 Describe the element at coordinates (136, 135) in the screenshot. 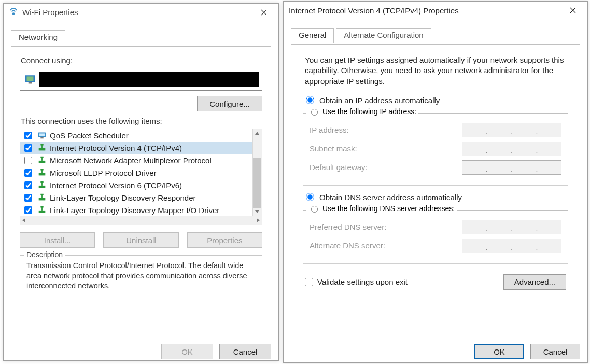

I see `list-item: QoS Packet Scheduler` at that location.